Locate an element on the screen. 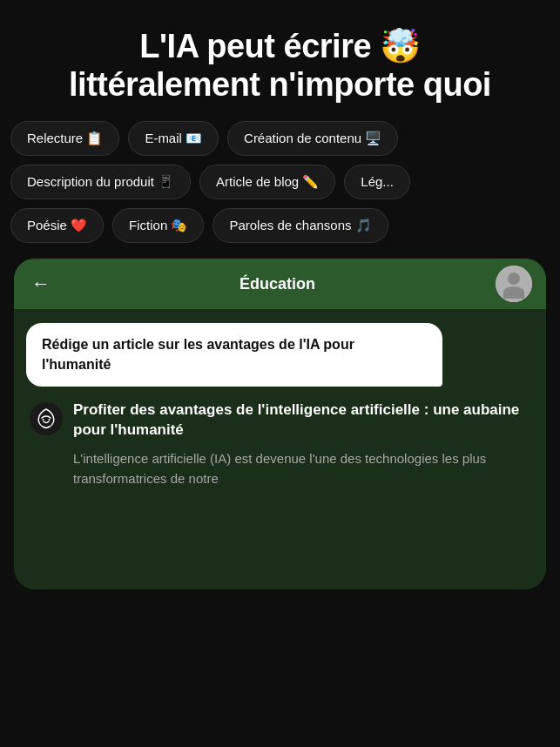 This screenshot has width=560, height=747. ai-response-title: Profiter des avantages de l'intelligence… is located at coordinates (301, 421).